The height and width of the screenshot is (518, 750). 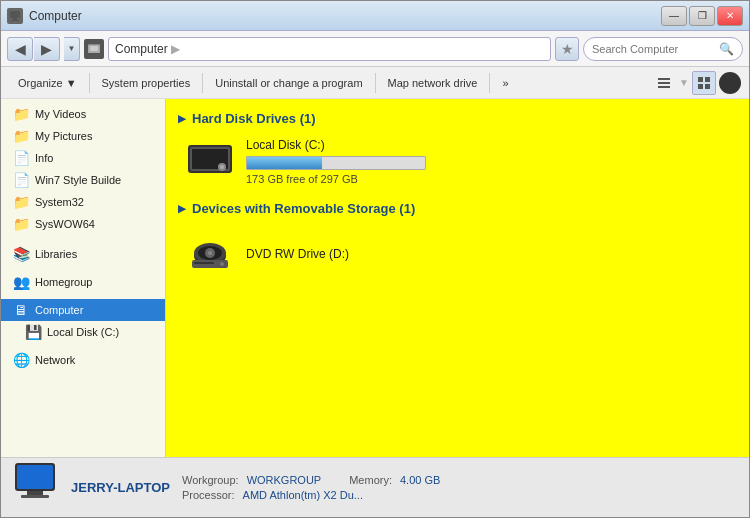 What do you see at coordinates (142, 49) in the screenshot?
I see `path-text: Computer` at bounding box center [142, 49].